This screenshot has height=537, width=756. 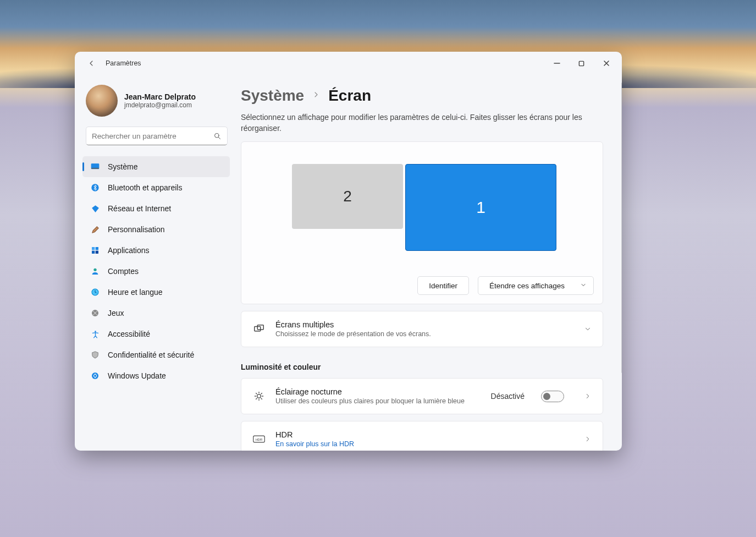 I want to click on hdr-row: HDR HDR En savoir plus sur la HDR, so click(x=422, y=436).